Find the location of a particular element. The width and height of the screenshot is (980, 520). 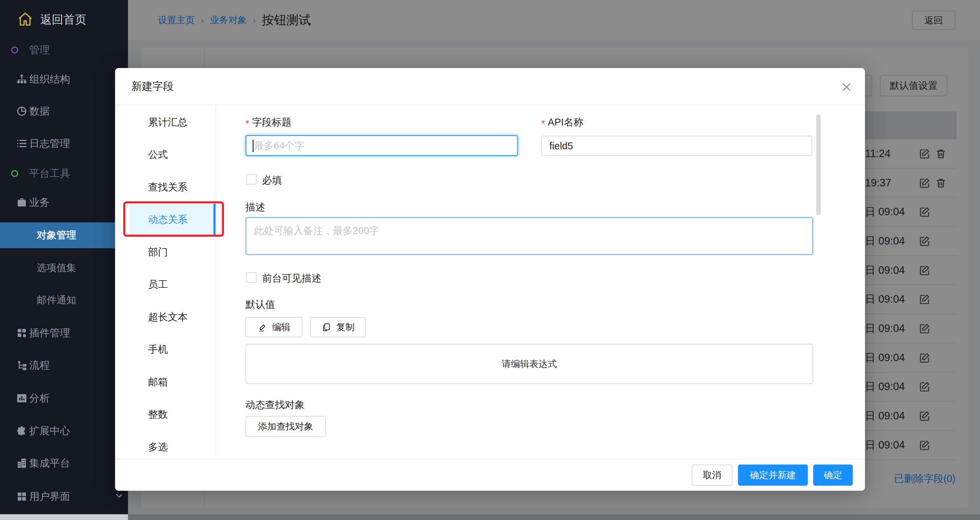

cancel-button: 取消 is located at coordinates (712, 475).